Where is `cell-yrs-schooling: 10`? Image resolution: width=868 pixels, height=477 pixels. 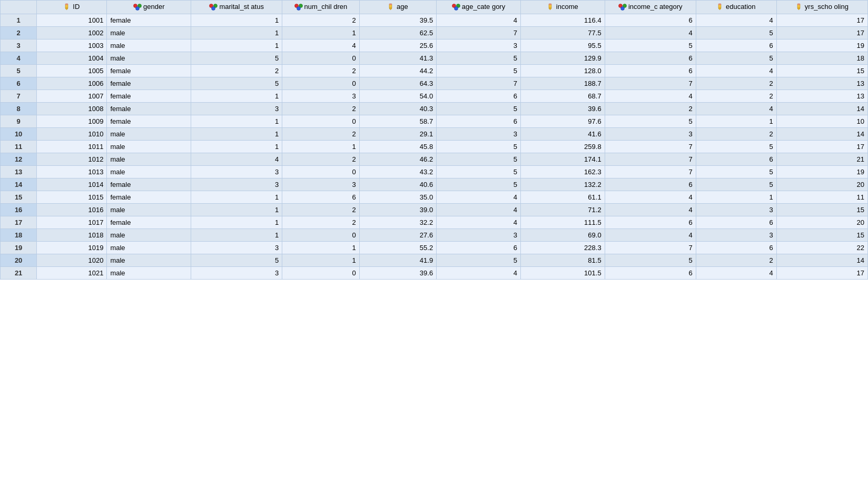 cell-yrs-schooling: 10 is located at coordinates (822, 121).